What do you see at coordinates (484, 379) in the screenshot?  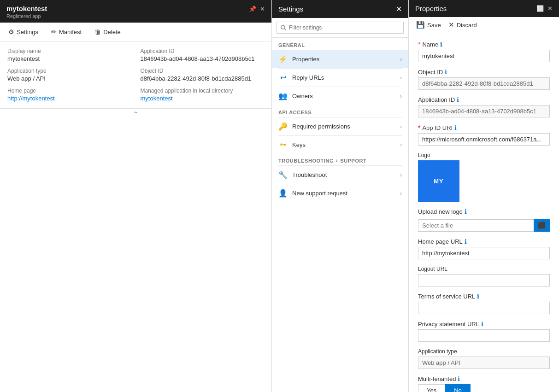 I see `multi-tenanted-label: Multi-tenanted ℹ` at bounding box center [484, 379].